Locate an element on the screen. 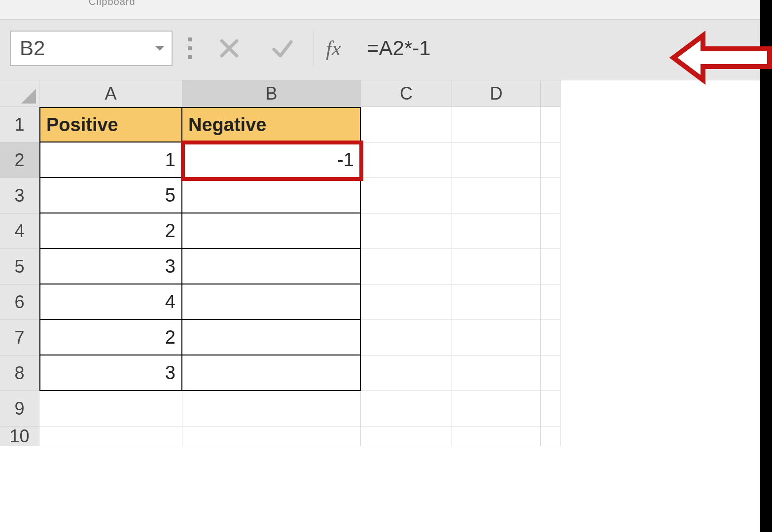  row-header-6: 6 is located at coordinates (20, 302).